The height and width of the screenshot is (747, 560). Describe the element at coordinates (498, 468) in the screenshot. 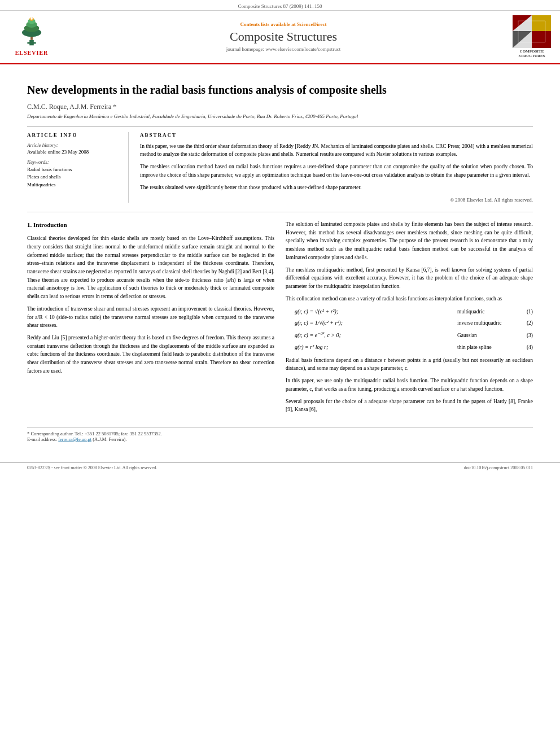

I see `footer-doi: doi:10.1016/j.compstruct.2008.05.011` at that location.